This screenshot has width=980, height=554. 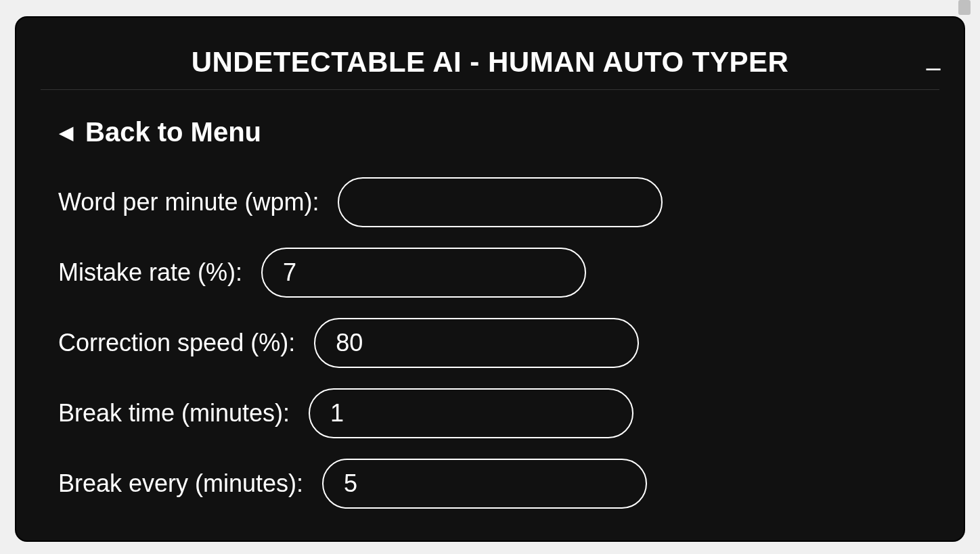 What do you see at coordinates (491, 343) in the screenshot?
I see `correction-speed-row: Correction speed (%):` at bounding box center [491, 343].